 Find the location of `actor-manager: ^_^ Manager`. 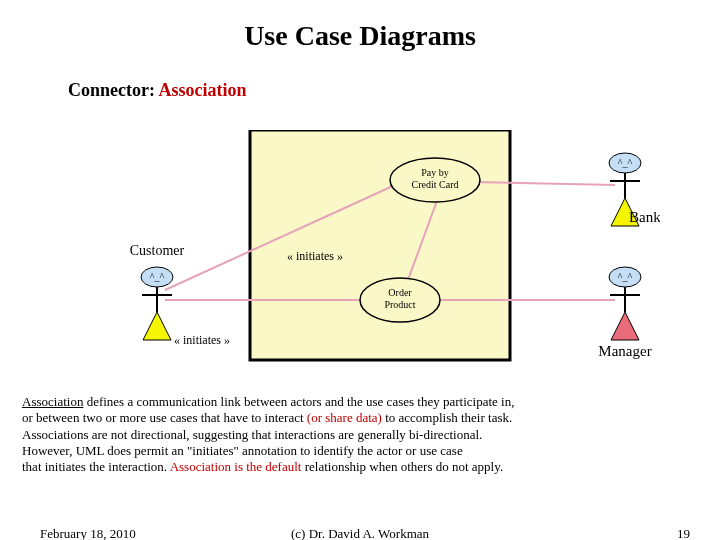

actor-manager: ^_^ Manager is located at coordinates (624, 313).